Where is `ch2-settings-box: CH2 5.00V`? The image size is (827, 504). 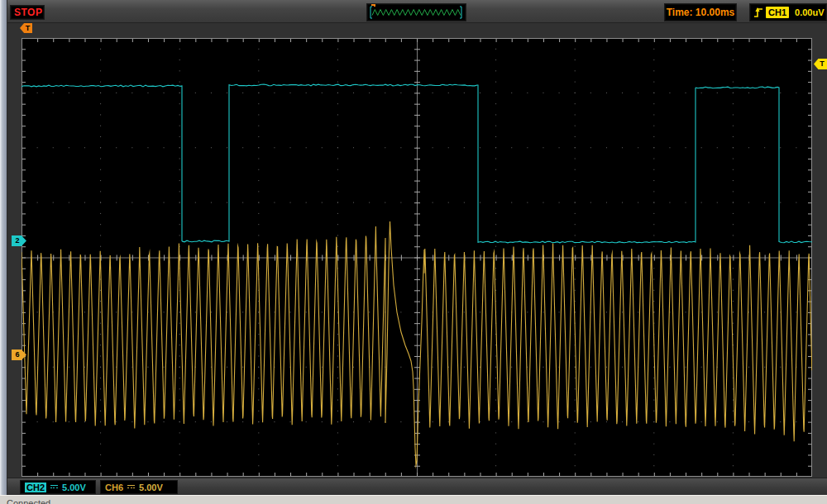
ch2-settings-box: CH2 5.00V is located at coordinates (58, 487).